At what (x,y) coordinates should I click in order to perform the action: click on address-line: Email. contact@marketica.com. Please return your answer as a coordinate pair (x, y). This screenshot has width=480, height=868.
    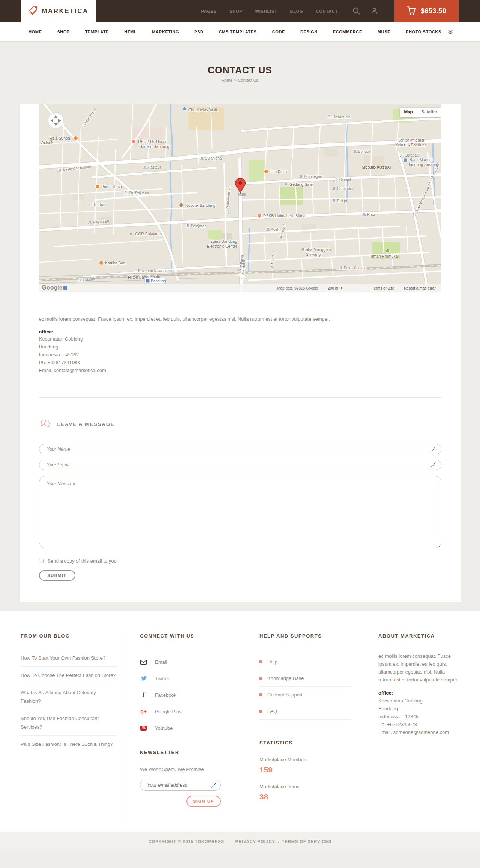
    Looking at the image, I should click on (240, 370).